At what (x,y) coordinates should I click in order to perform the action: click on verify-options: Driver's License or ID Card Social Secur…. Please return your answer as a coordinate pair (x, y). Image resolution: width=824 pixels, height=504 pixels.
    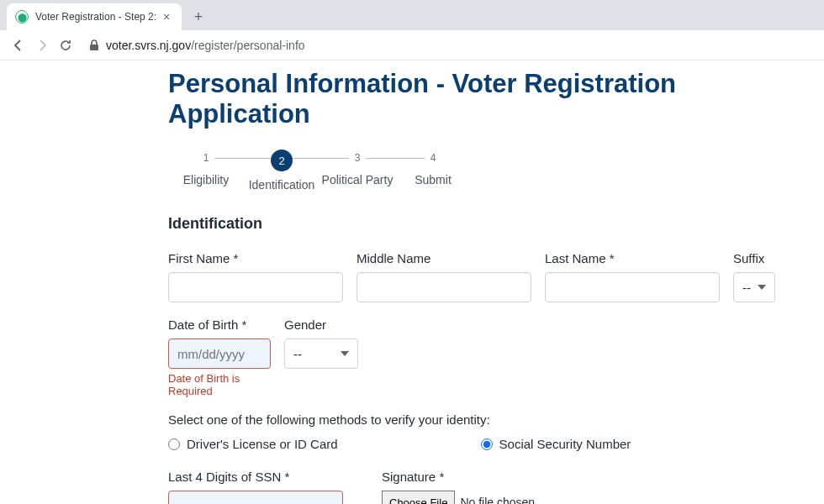
    Looking at the image, I should click on (471, 444).